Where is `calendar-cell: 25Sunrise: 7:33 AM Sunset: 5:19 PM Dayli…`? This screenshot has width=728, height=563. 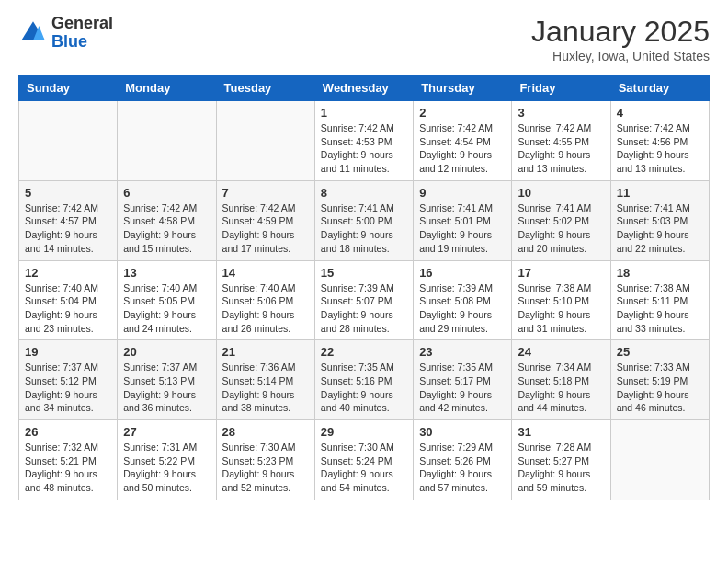
calendar-cell: 25Sunrise: 7:33 AM Sunset: 5:19 PM Dayli… is located at coordinates (660, 381).